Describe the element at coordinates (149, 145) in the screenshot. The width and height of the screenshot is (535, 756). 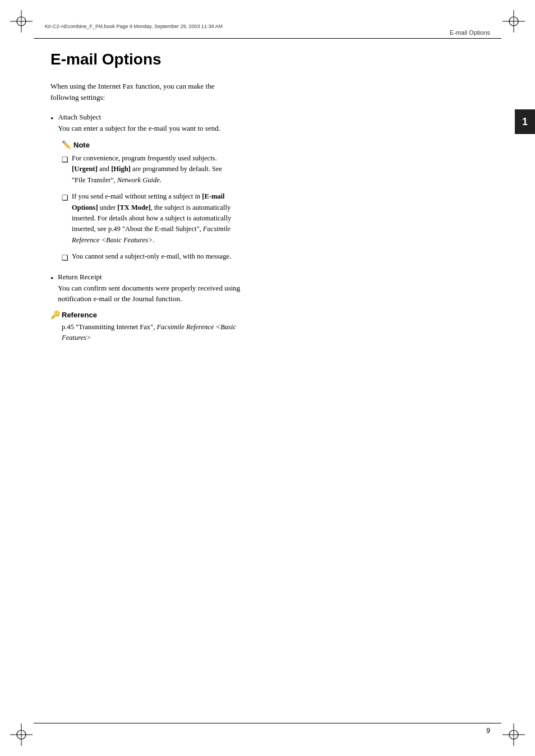
I see `note-header: ✏️ Note` at that location.